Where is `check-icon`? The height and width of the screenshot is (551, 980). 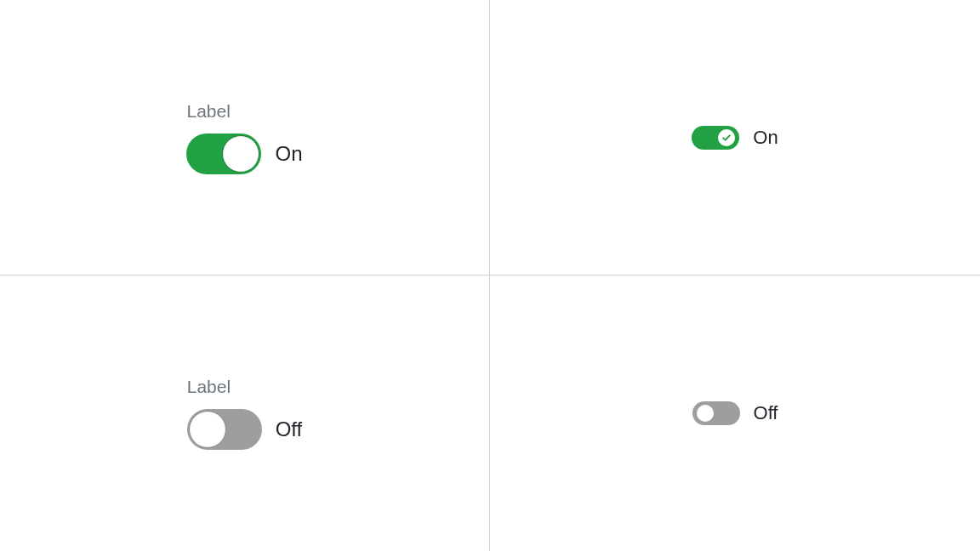 check-icon is located at coordinates (726, 138).